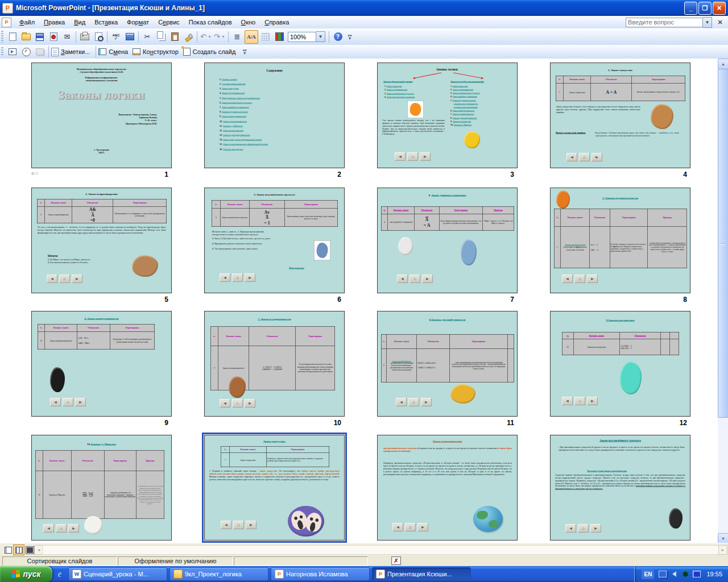 The width and height of the screenshot is (728, 582). I want to click on tray-clock: 19:55, so click(714, 574).